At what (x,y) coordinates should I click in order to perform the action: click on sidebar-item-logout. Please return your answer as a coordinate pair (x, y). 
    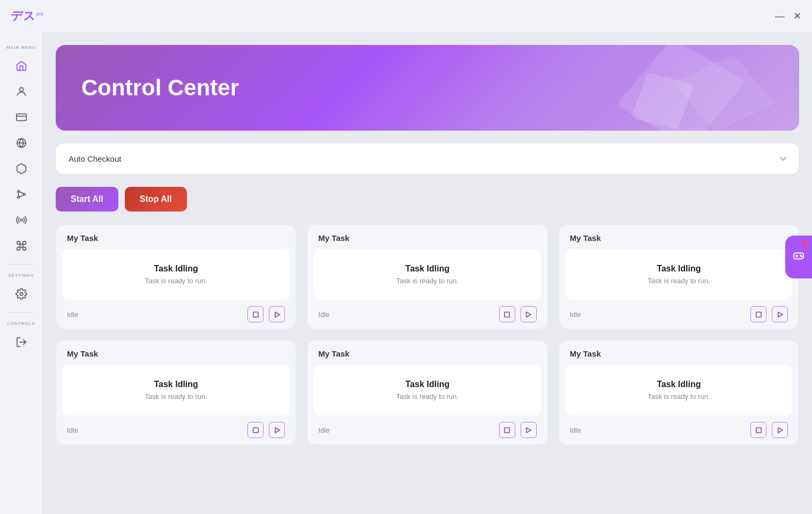
    Looking at the image, I should click on (21, 342).